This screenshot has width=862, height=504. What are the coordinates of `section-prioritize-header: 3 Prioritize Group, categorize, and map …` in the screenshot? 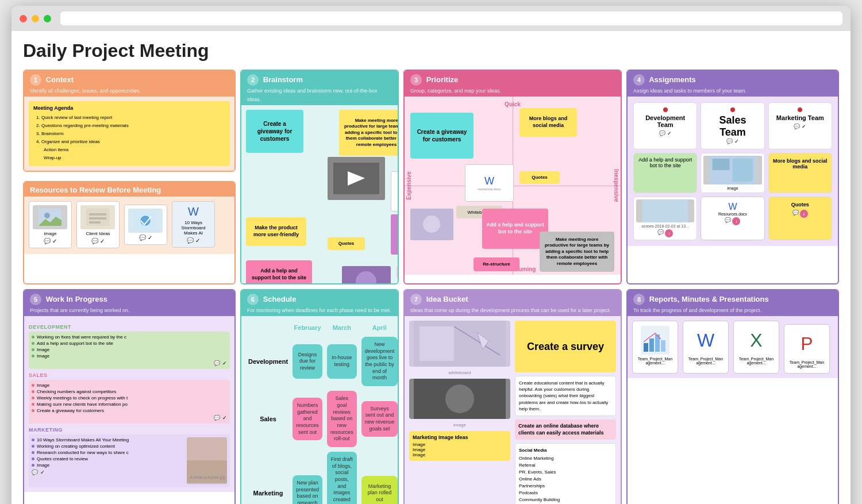 It's located at (513, 84).